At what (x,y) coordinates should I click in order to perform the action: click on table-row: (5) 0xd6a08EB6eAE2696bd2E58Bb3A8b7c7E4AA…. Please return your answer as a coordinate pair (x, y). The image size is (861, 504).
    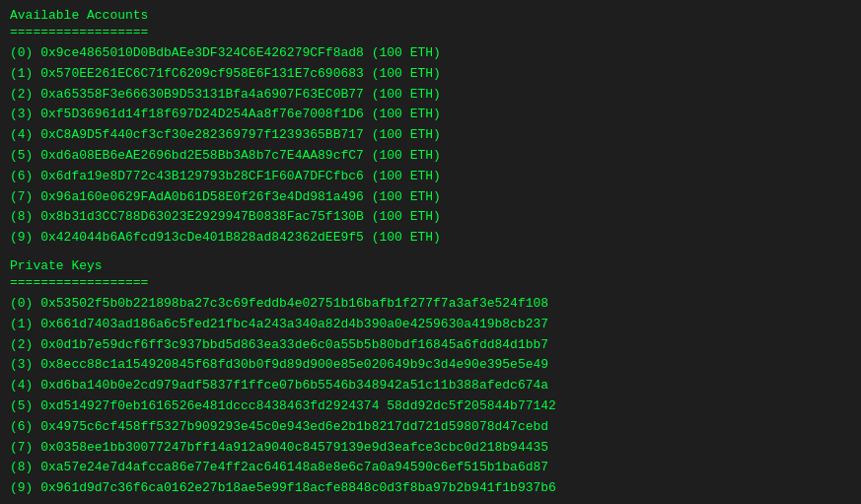
    Looking at the image, I should click on (430, 156).